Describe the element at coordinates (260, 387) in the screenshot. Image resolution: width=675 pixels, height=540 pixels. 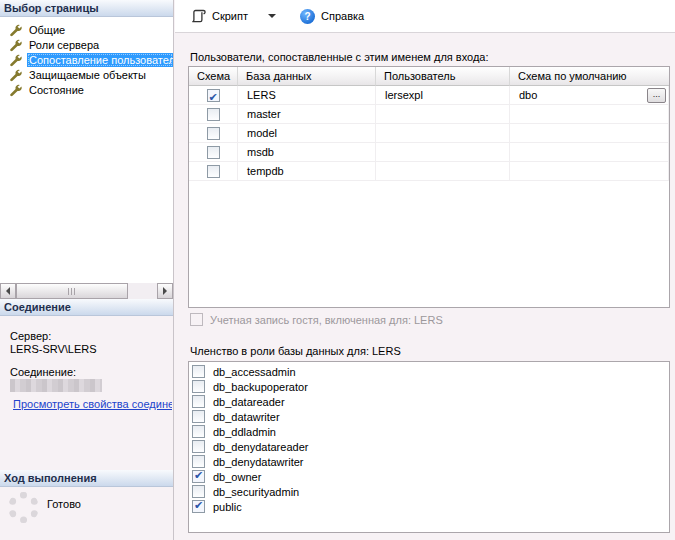
I see `role-label: db_backupoperator` at that location.